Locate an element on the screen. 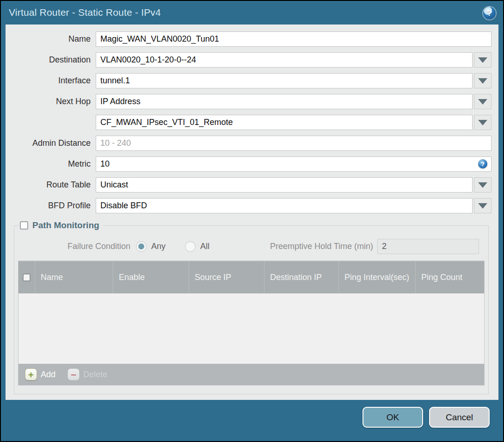 This screenshot has width=504, height=442. help-icon: ? is located at coordinates (489, 13).